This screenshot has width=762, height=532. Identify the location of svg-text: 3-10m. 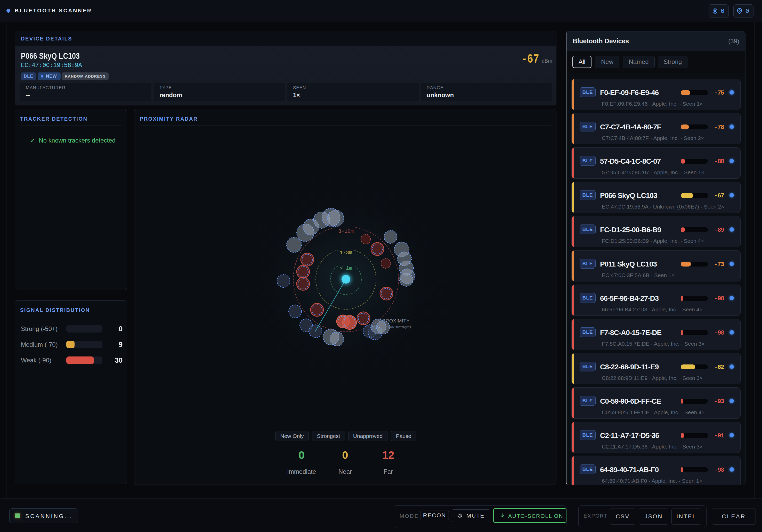
(346, 232).